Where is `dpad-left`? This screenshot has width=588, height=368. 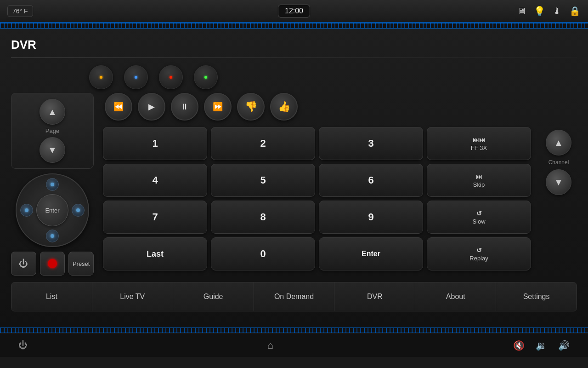 dpad-left is located at coordinates (27, 210).